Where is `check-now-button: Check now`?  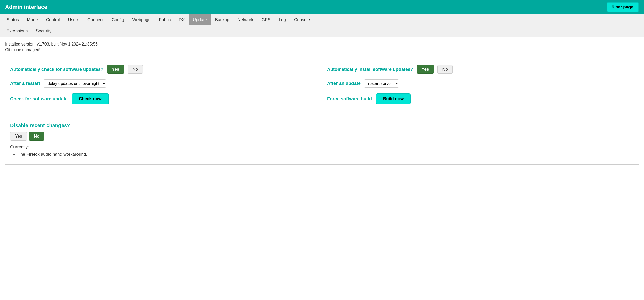 check-now-button: Check now is located at coordinates (90, 99).